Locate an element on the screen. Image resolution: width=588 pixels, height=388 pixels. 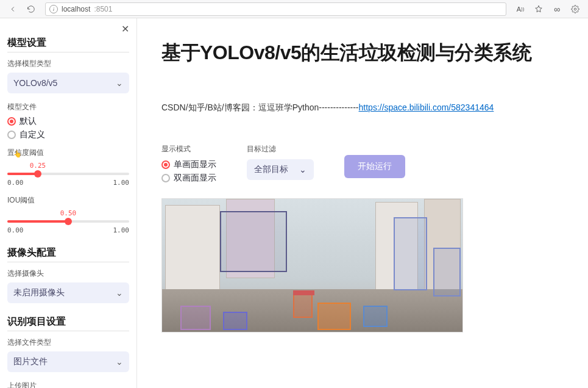
infinity-icon: ∞ is located at coordinates (557, 9).